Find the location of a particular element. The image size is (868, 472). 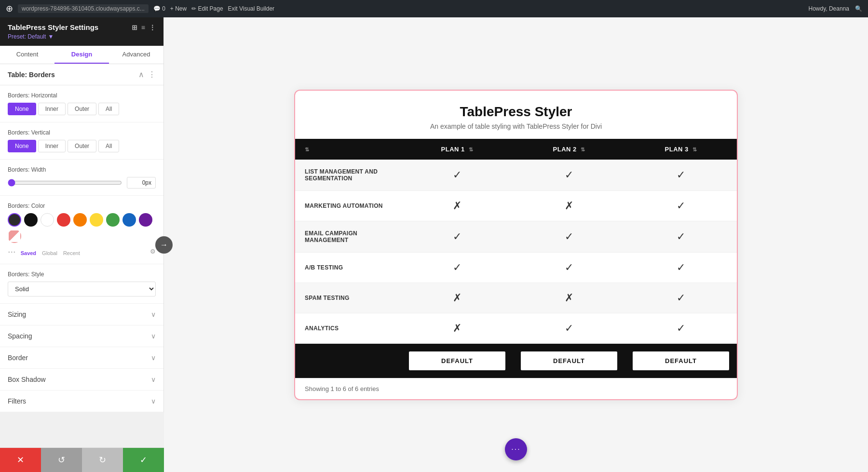

borders-horizontal-options: None Inner Outer All is located at coordinates (82, 109).